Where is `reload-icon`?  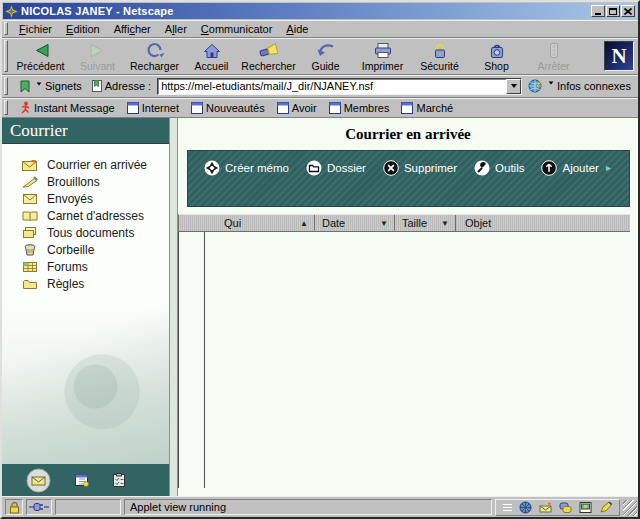 reload-icon is located at coordinates (155, 51).